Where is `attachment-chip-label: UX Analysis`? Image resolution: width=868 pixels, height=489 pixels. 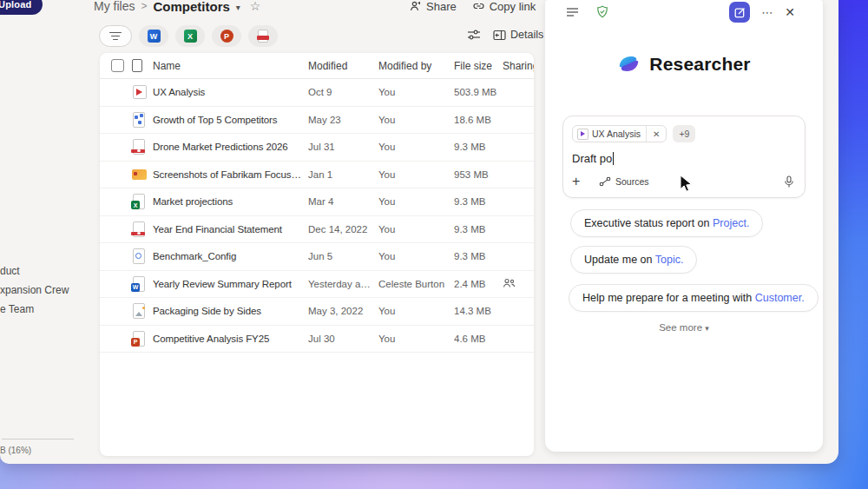
attachment-chip-label: UX Analysis is located at coordinates (619, 134).